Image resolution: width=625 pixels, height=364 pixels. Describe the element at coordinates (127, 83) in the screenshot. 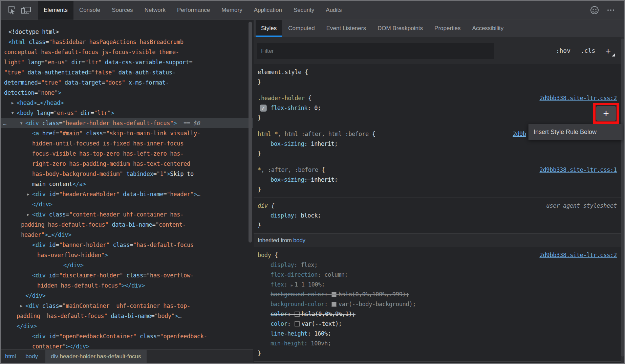

I see `dom-tree-node: determined="true" data-target="docs" x-m…` at that location.